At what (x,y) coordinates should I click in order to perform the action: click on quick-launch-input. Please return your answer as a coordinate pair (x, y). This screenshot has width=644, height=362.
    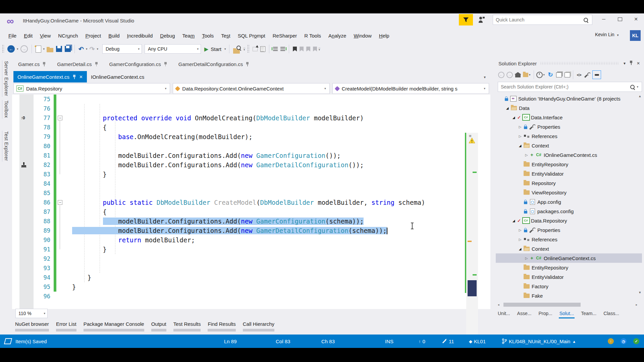
    Looking at the image, I should click on (538, 20).